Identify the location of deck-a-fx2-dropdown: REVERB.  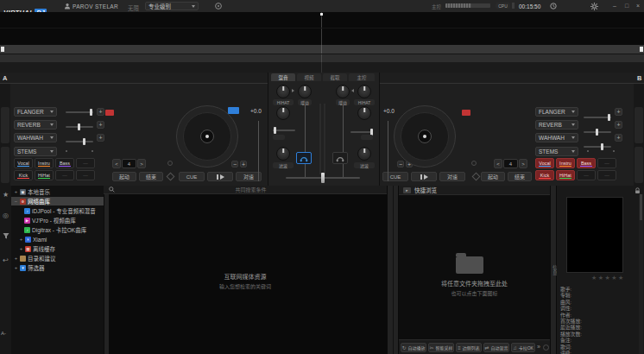
(35, 124).